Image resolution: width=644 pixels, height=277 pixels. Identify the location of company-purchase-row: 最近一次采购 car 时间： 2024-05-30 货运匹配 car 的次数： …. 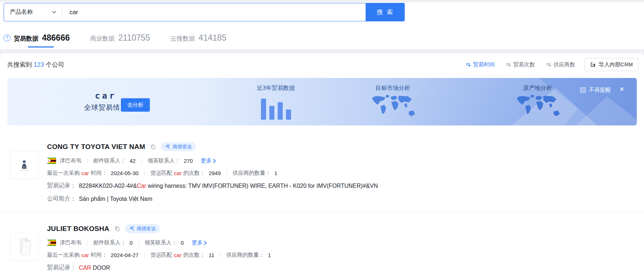
(342, 173).